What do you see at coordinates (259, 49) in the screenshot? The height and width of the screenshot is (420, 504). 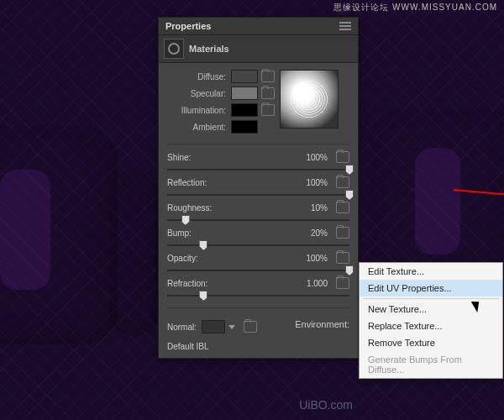 I see `panel-tabs: Materials` at bounding box center [259, 49].